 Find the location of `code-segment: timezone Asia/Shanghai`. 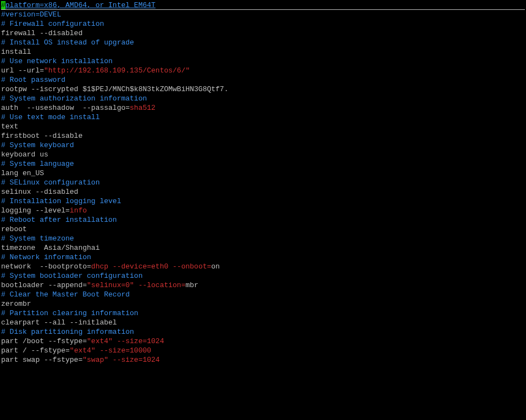

code-segment: timezone Asia/Shanghai is located at coordinates (51, 248).